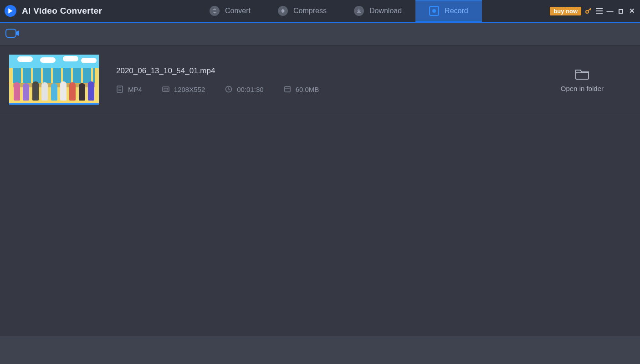  I want to click on menu-icon, so click(599, 11).